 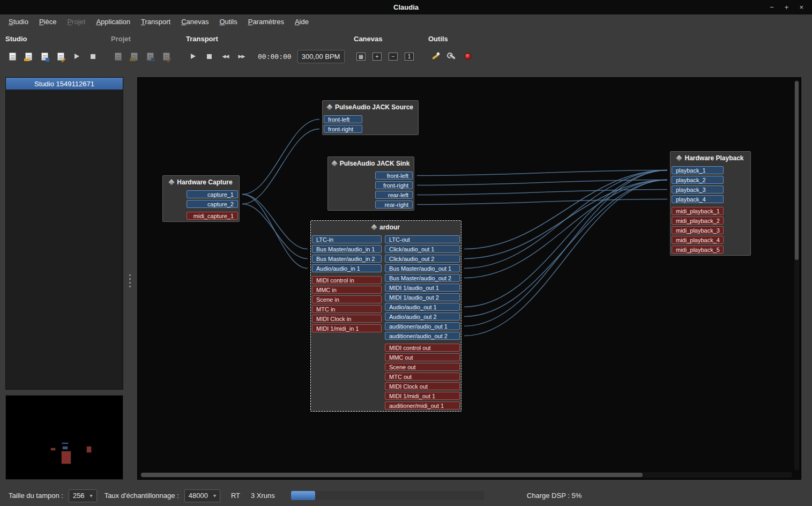 What do you see at coordinates (61, 56) in the screenshot?
I see `rename-studio-button` at bounding box center [61, 56].